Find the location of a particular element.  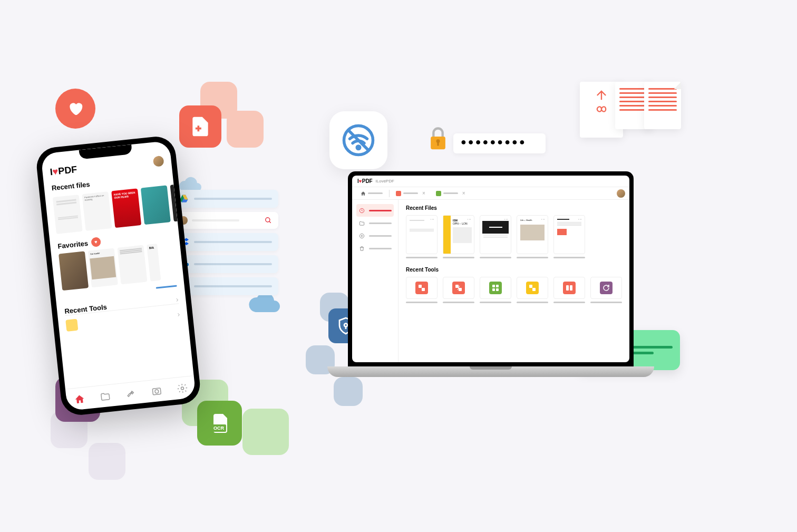

tab-file-1: × is located at coordinates (411, 193).